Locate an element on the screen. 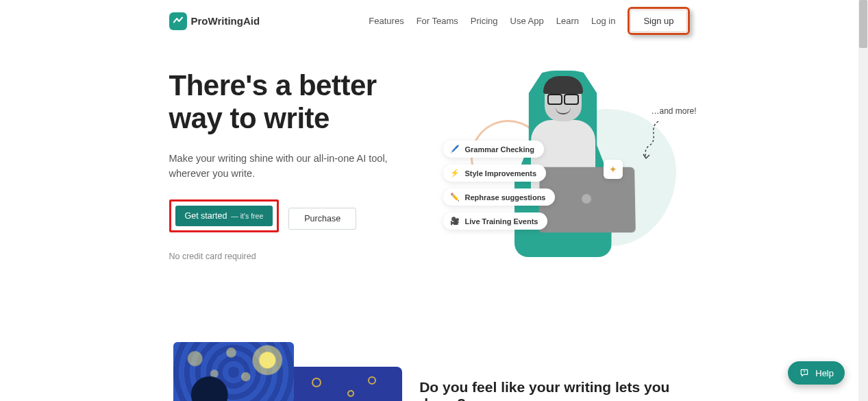 The height and width of the screenshot is (401, 868). header: ProWritingAid Features For Teams Pricing… is located at coordinates (430, 21).